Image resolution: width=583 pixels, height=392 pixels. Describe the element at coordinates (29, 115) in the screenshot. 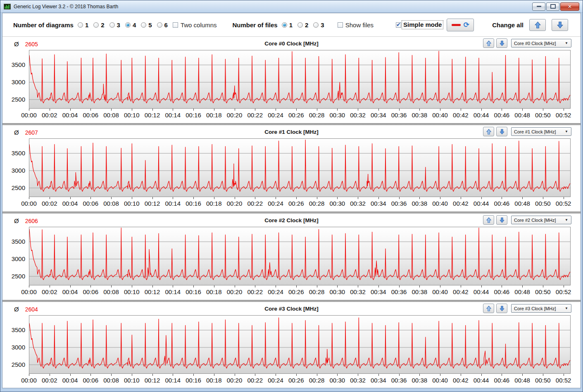

I see `x-axis-label: 00:00` at that location.